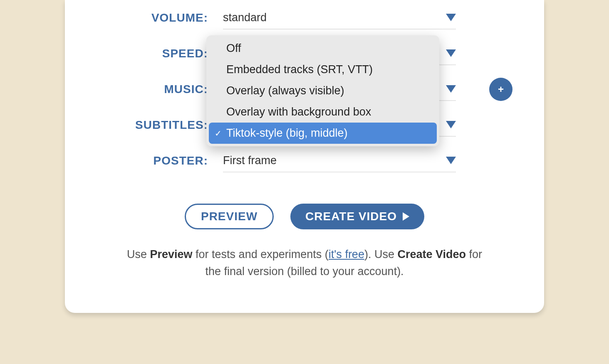 The image size is (609, 364). I want to click on volume-value: standard, so click(334, 17).